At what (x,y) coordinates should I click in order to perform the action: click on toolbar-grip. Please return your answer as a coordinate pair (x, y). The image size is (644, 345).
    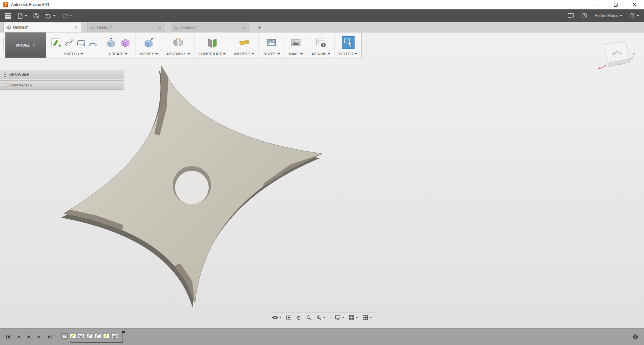
    Looking at the image, I should click on (3, 45).